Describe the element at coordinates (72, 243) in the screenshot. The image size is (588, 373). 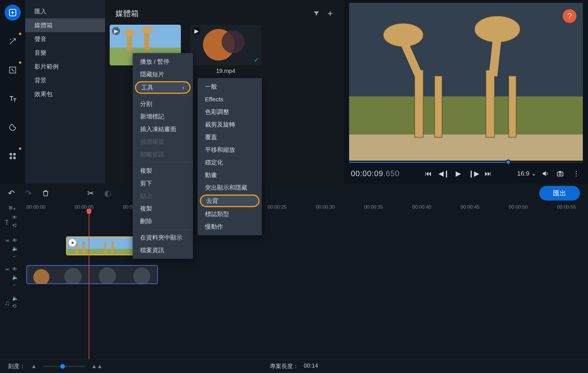
I see `clip-favorite-icon: ★` at that location.